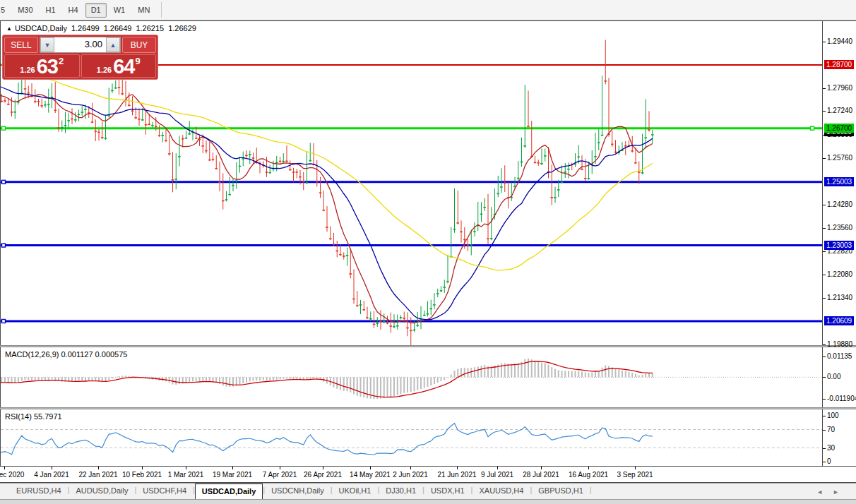  I want to click on symbol-arrow-icon: ▲, so click(9, 28).